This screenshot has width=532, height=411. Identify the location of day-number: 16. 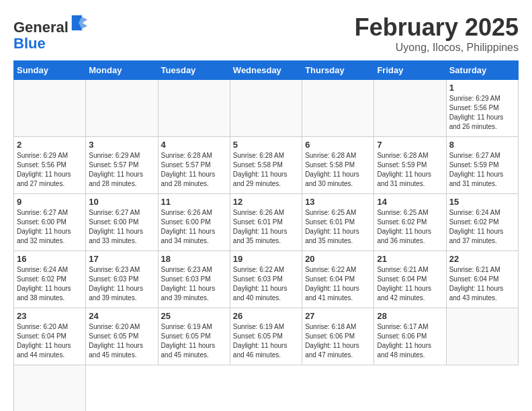
(50, 259).